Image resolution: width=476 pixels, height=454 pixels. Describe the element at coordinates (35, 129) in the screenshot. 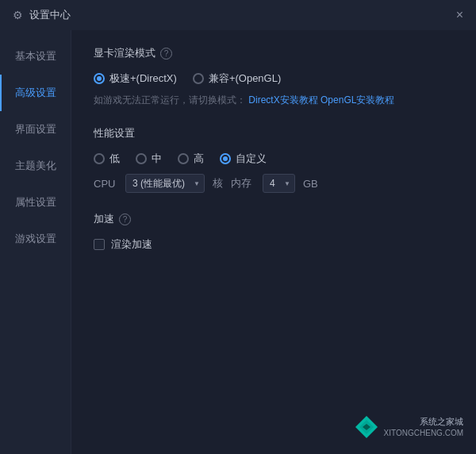

I see `sidebar-item-ui: 界面设置` at that location.